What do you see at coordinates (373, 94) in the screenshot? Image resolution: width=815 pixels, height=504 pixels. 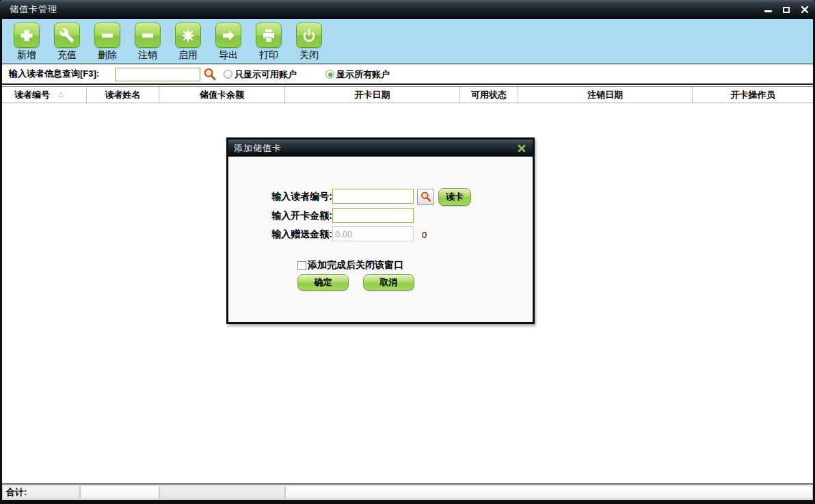 I see `column-header-open-date: 开卡日期` at bounding box center [373, 94].